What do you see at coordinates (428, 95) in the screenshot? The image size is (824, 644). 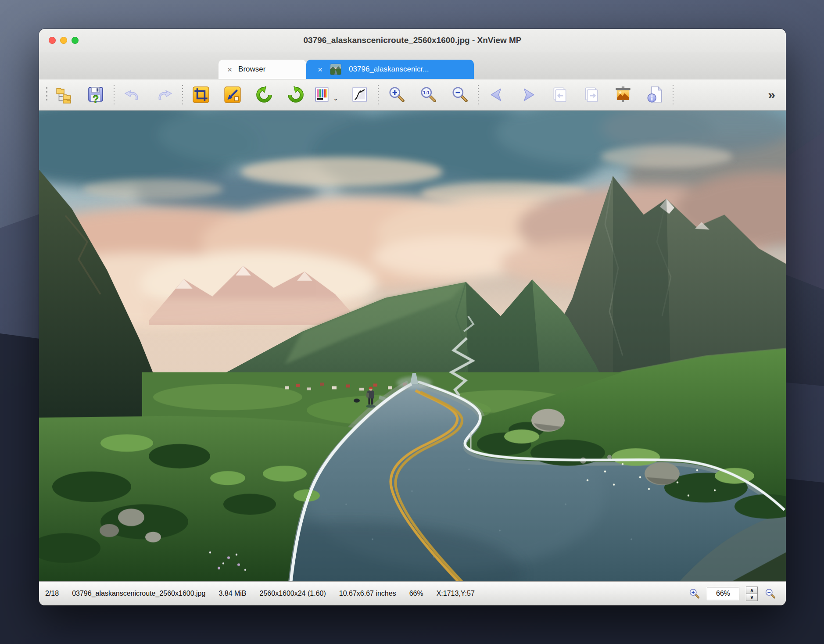 I see `zoom-actual-size-button: 1:1` at bounding box center [428, 95].